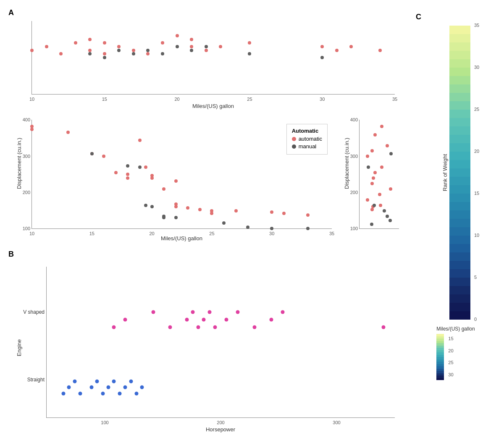  Describe the element at coordinates (453, 357) in the screenshot. I see `color-legend-ticks: 30252015` at that location.